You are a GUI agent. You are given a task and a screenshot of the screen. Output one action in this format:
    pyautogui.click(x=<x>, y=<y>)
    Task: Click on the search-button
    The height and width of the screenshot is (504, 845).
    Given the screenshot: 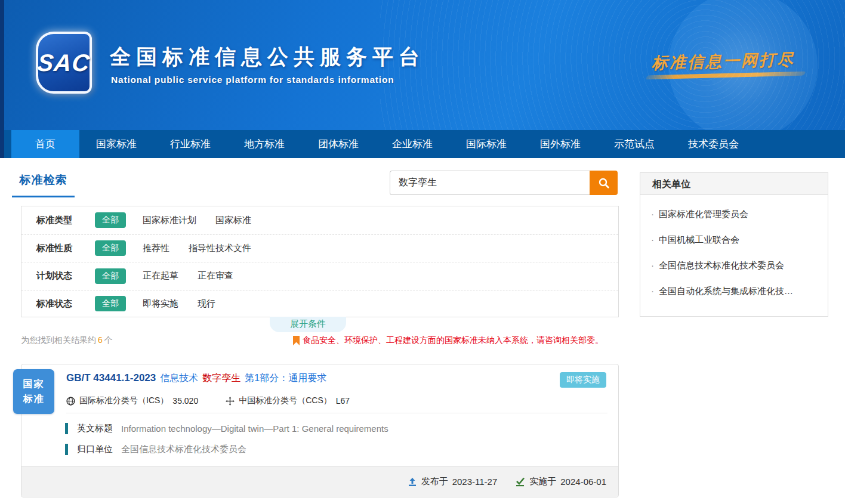 What is the action you would take?
    pyautogui.click(x=604, y=183)
    